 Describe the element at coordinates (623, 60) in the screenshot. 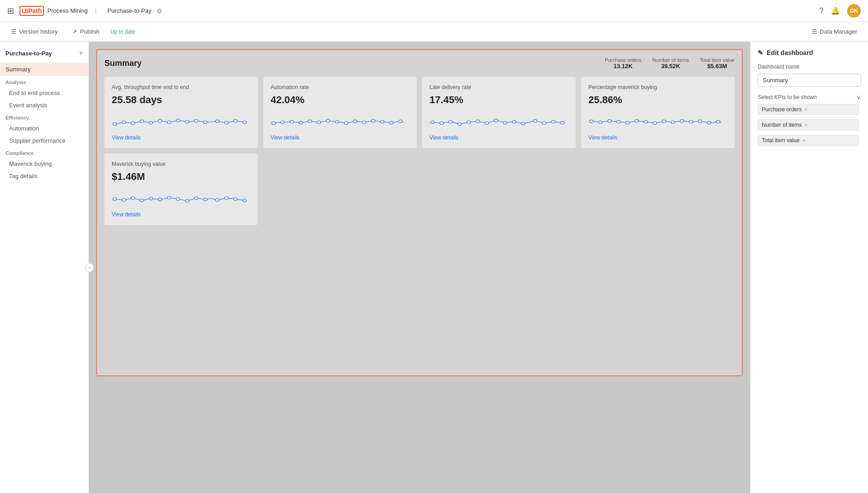

I see `kpi-purchase-orders-label: Purchase orders` at that location.